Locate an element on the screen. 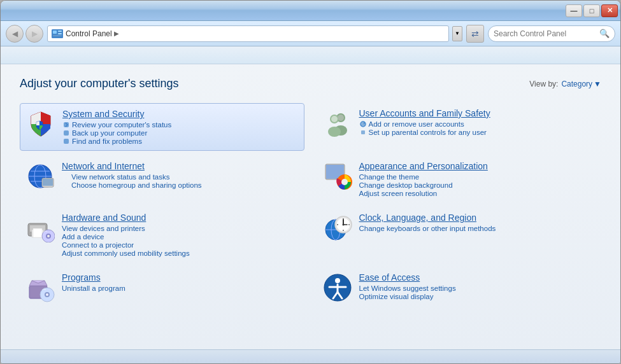 This screenshot has height=364, width=621. system-link-0: Review your computer's status is located at coordinates (181, 125).